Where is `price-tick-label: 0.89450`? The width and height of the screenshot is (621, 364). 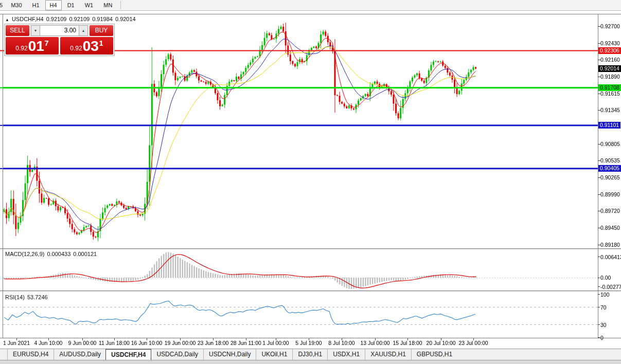 price-tick-label: 0.89450 is located at coordinates (610, 228).